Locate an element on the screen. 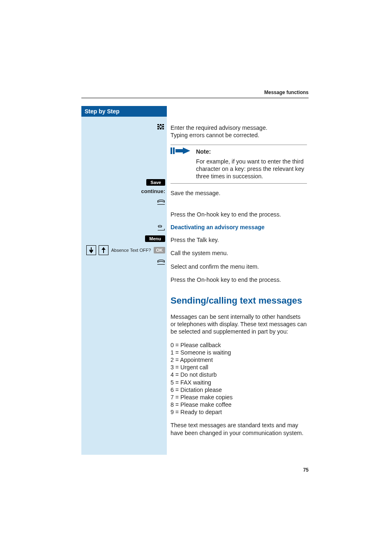 The width and height of the screenshot is (392, 555). list-item: 0 = Please callback is located at coordinates (239, 345).